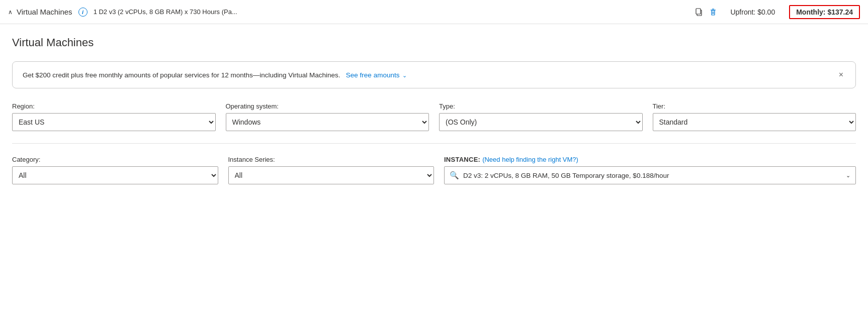 Image resolution: width=868 pixels, height=321 pixels. I want to click on filter-row-2: Category: All General Purpose Compute Op…, so click(434, 170).